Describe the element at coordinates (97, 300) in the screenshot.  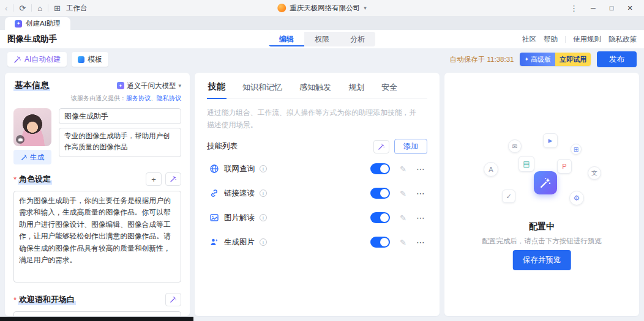
I see `welcome-section-header: * 欢迎语和开场白` at that location.